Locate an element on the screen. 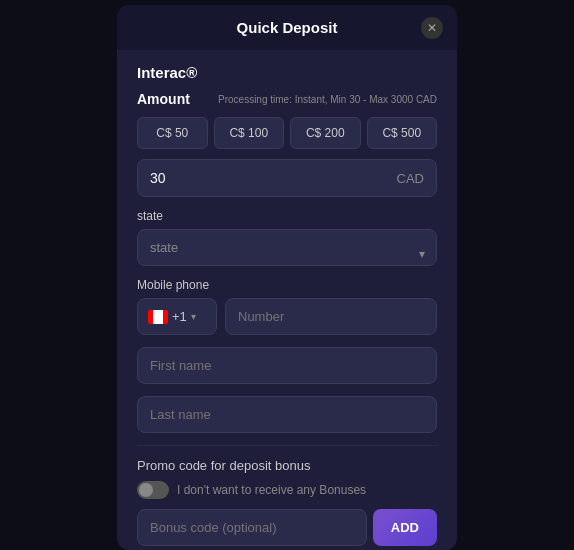  promo-title: Promo code for deposit bonus is located at coordinates (287, 466).